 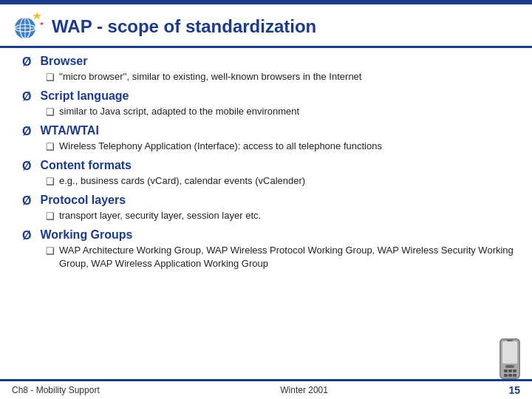 I want to click on header: WAP - scope of standardization, so click(x=266, y=27).